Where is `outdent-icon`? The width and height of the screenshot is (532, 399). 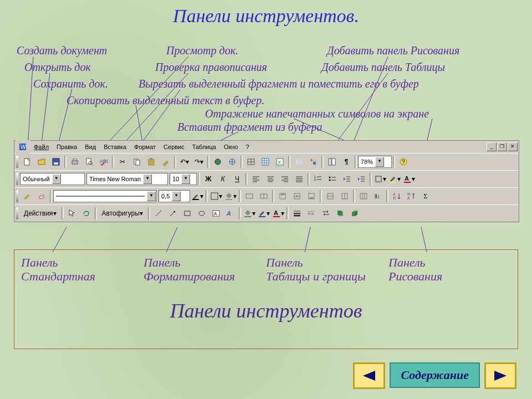 outdent-icon is located at coordinates (347, 179).